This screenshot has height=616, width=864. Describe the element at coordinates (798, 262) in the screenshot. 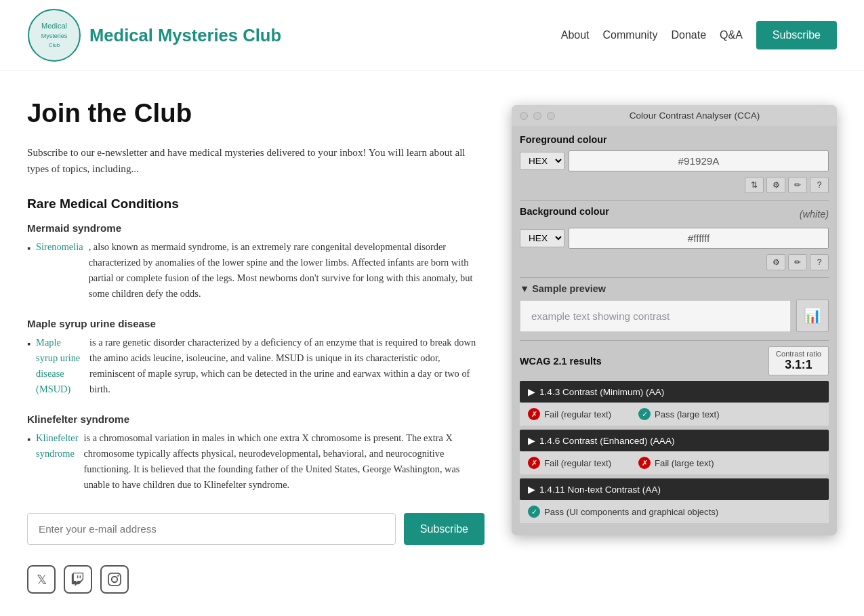

I see `bg-eyedropper-icon: ✏` at that location.